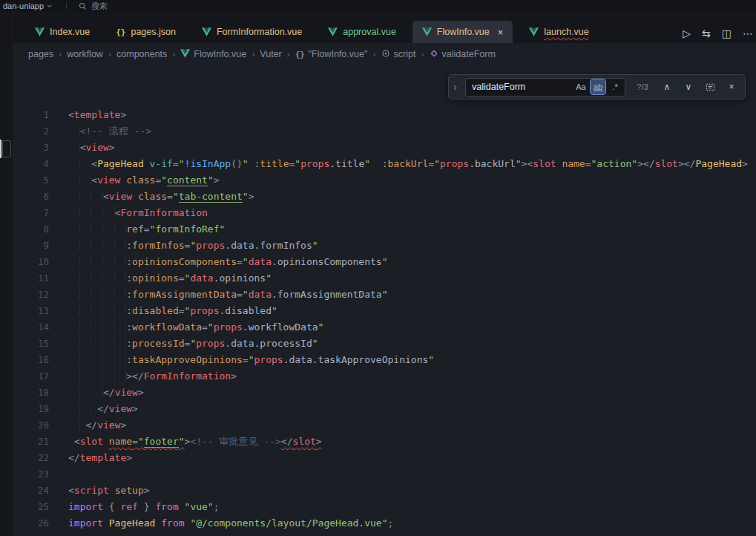 The height and width of the screenshot is (536, 756). What do you see at coordinates (300, 54) in the screenshot?
I see `braces-icon: {}` at bounding box center [300, 54].